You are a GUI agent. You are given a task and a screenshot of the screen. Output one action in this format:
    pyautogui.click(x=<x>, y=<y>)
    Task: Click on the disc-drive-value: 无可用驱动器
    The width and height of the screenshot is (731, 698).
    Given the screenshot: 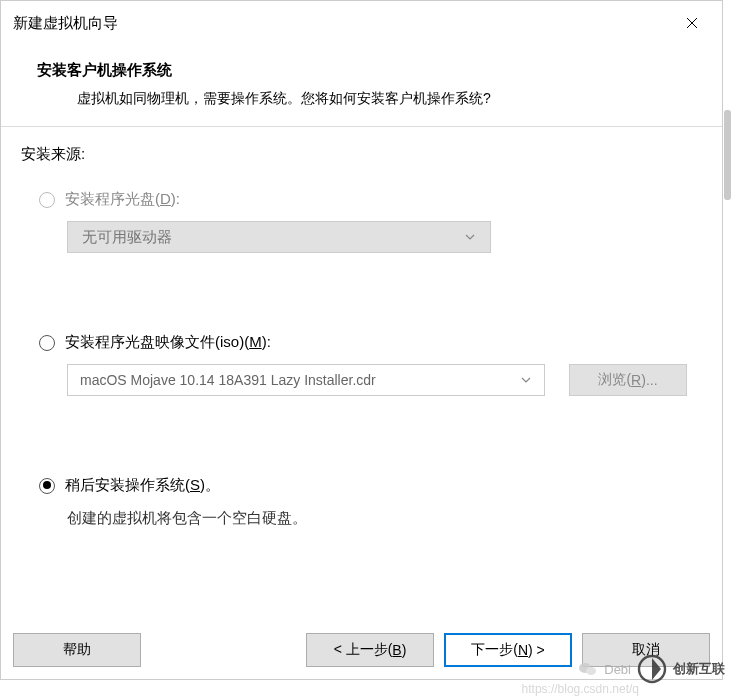 What is the action you would take?
    pyautogui.click(x=127, y=238)
    